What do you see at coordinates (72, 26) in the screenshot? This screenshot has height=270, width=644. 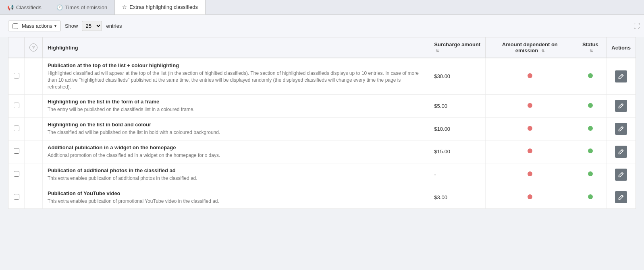 I see `show-label: Show` at bounding box center [72, 26].